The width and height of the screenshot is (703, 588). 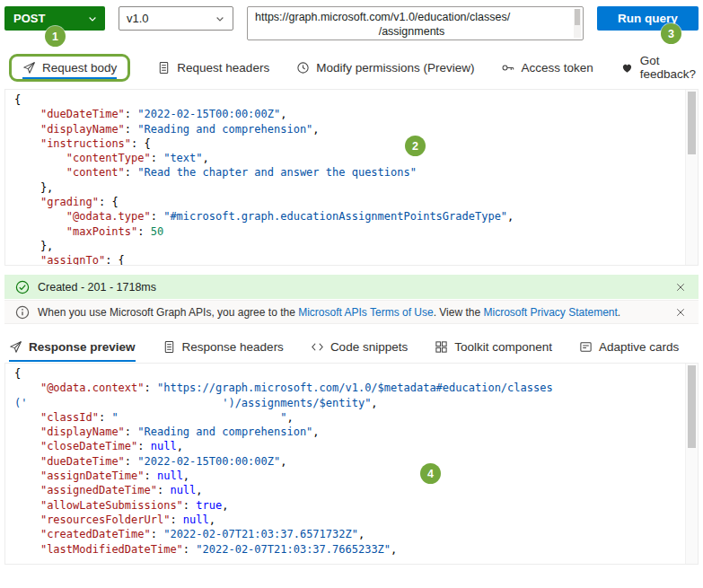 I want to click on code-line: "grading": {, so click(x=347, y=202).